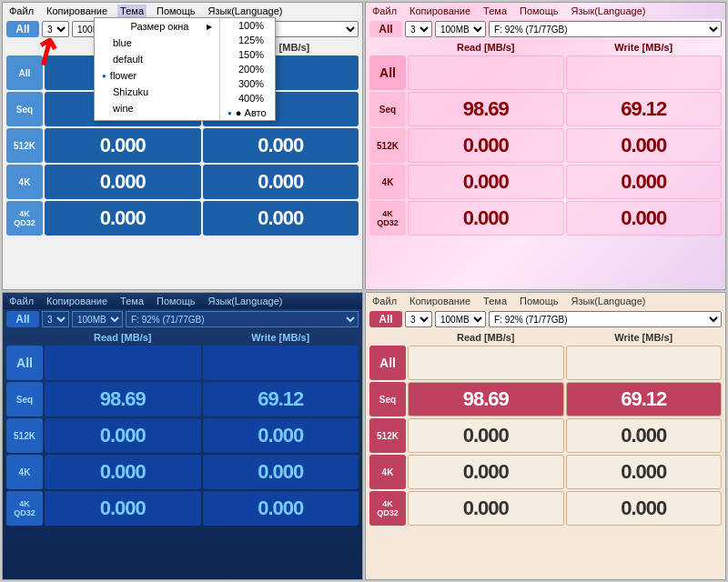  What do you see at coordinates (281, 218) in the screenshot?
I see `write-4kqd32-tl: 0.000` at bounding box center [281, 218].